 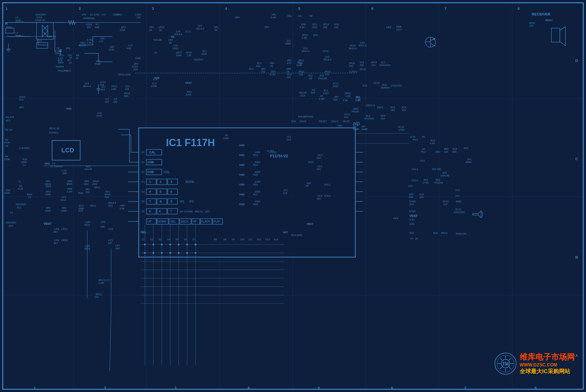 I want to click on svg-text: DHL5, so click(x=335, y=121).